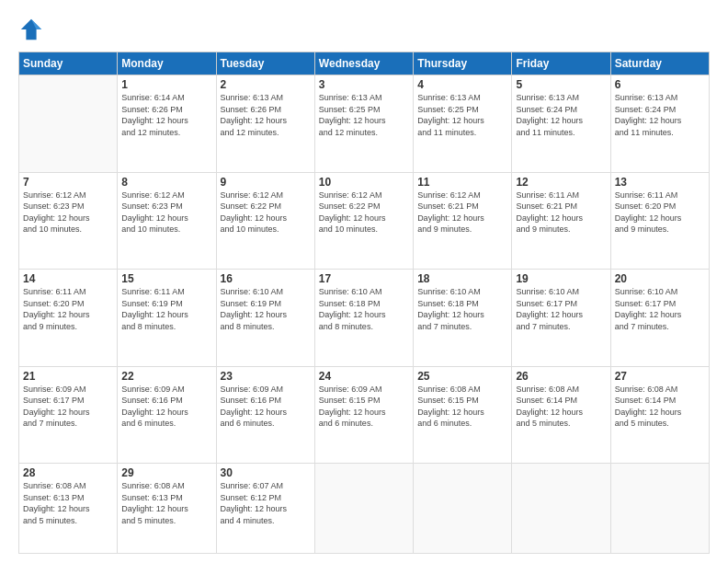 The height and width of the screenshot is (563, 728). I want to click on calendar-day-cell: 30Sunrise: 6:07 AM Sunset: 6:12 PM Dayli…, so click(265, 509).